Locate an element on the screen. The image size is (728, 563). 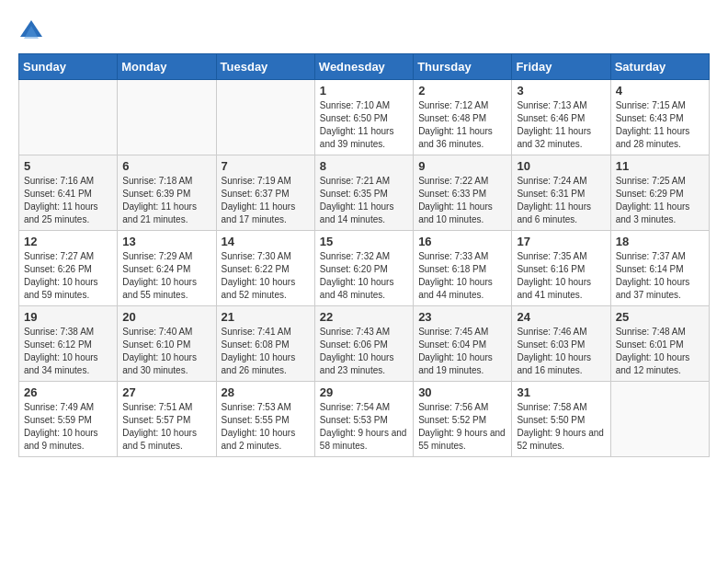
day-number: 17 is located at coordinates (561, 241).